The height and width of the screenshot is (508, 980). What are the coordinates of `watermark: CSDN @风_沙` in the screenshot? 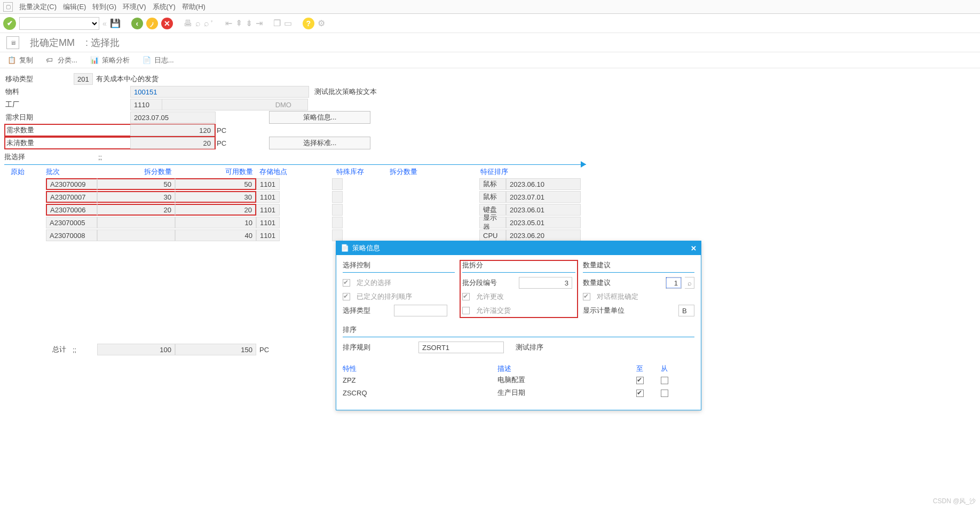 It's located at (954, 502).